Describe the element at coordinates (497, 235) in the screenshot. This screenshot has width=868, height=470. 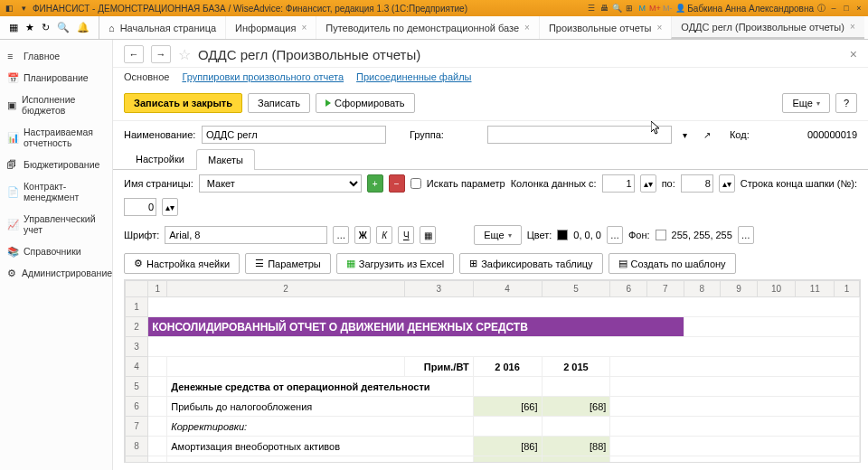
I see `more-button-2: Еще` at that location.